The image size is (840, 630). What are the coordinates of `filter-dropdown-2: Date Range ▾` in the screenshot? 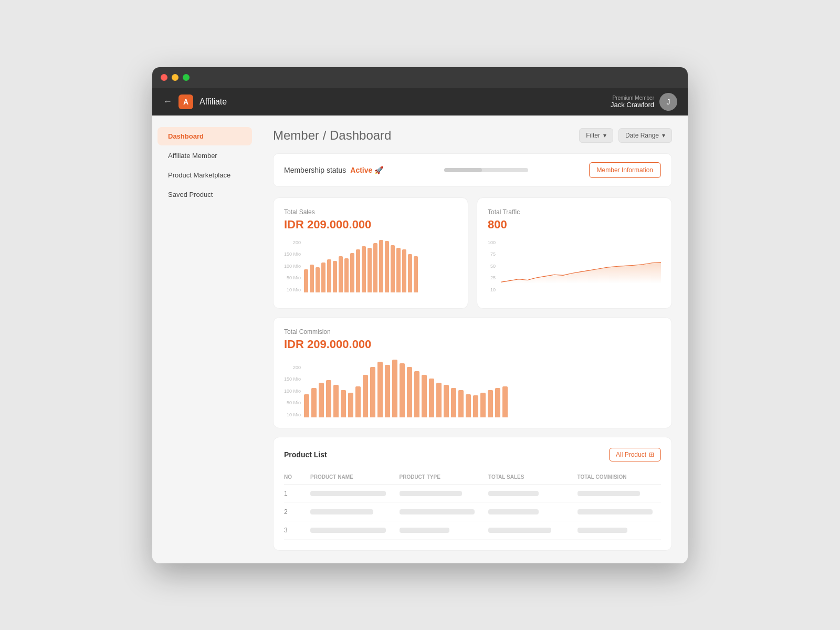 It's located at (645, 135).